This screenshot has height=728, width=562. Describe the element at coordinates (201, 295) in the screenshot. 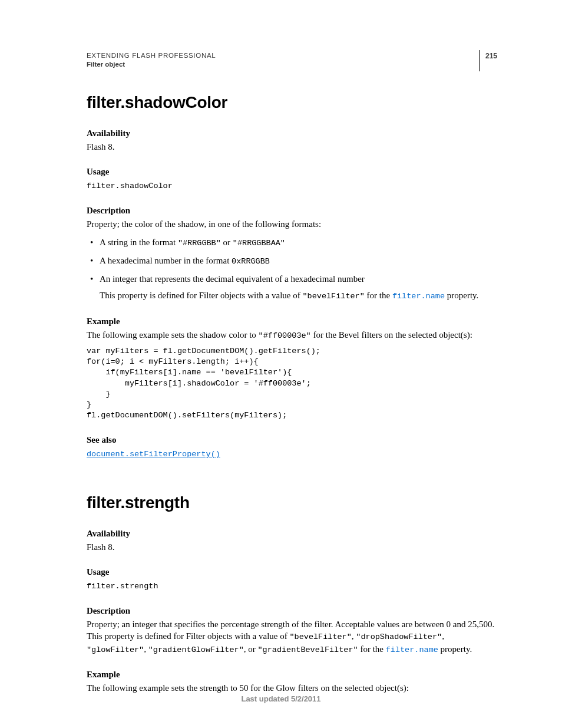

I see `bullet-text: This property is defined for Filter obje…` at that location.